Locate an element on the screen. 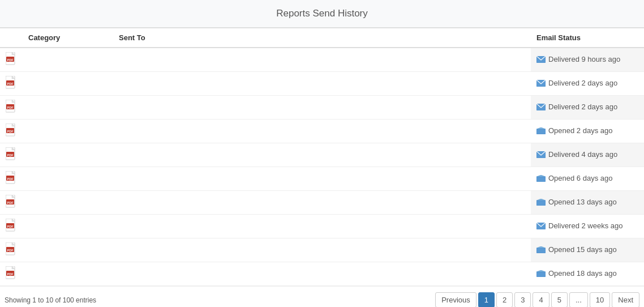  table-row: PDF Opened 15 days ago is located at coordinates (322, 250).